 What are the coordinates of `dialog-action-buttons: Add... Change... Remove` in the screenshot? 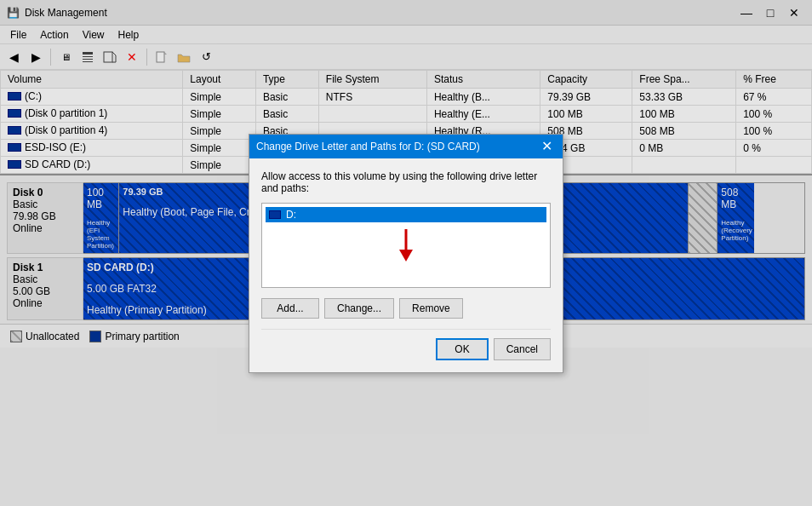 It's located at (406, 308).